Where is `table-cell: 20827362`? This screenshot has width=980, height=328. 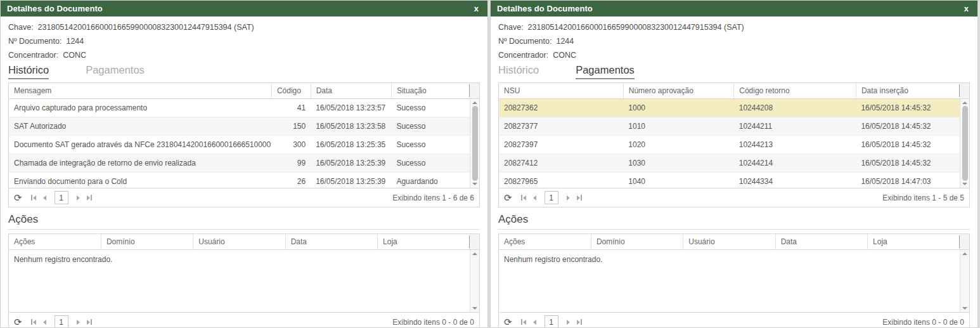
table-cell: 20827362 is located at coordinates (561, 108).